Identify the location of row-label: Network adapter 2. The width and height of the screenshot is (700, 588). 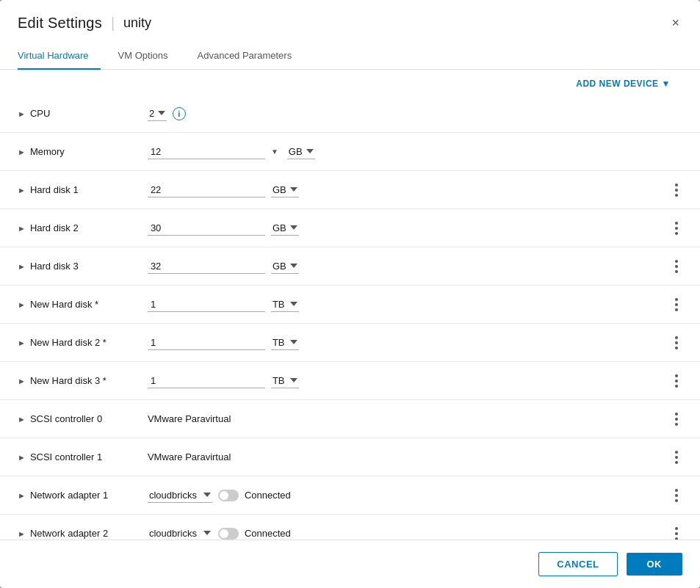
(89, 533).